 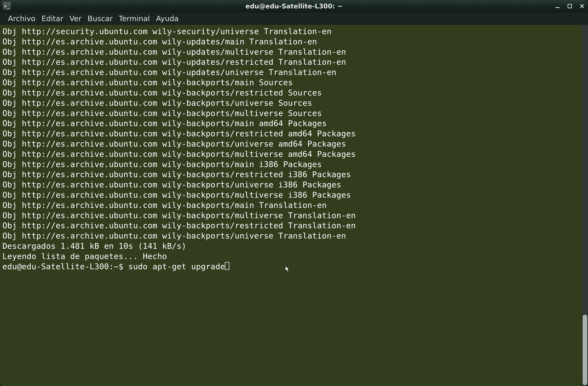 I want to click on menu-editar: Editar, so click(x=52, y=19).